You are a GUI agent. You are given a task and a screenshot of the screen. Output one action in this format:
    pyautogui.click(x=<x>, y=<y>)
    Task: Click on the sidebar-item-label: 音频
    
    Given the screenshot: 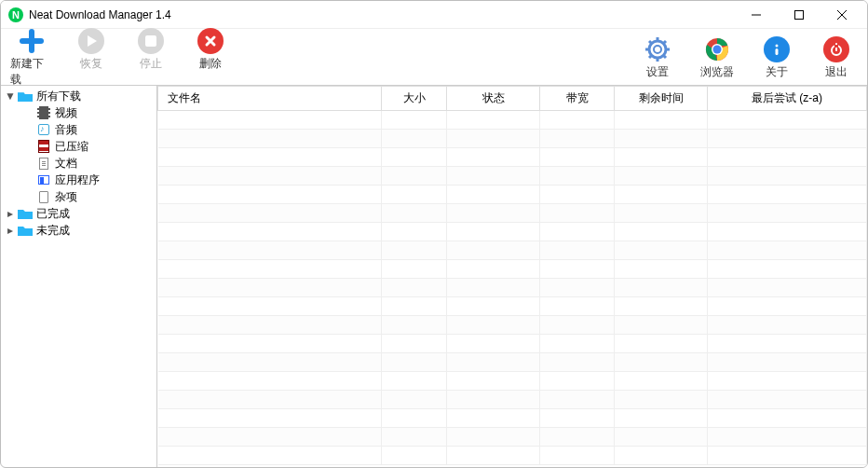 What is the action you would take?
    pyautogui.click(x=66, y=131)
    